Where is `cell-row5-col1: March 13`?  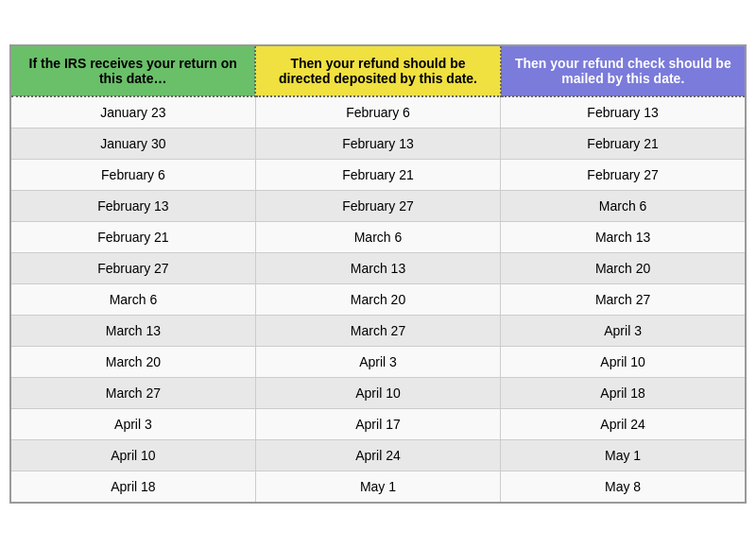
cell-row5-col1: March 13 is located at coordinates (378, 268).